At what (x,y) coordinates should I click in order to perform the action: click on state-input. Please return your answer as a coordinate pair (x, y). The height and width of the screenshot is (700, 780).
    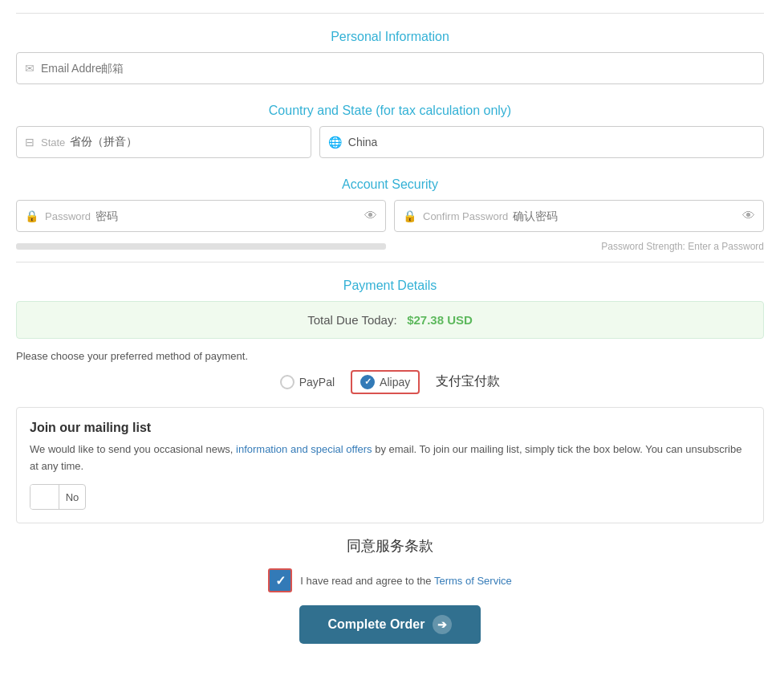
    Looking at the image, I should click on (186, 142).